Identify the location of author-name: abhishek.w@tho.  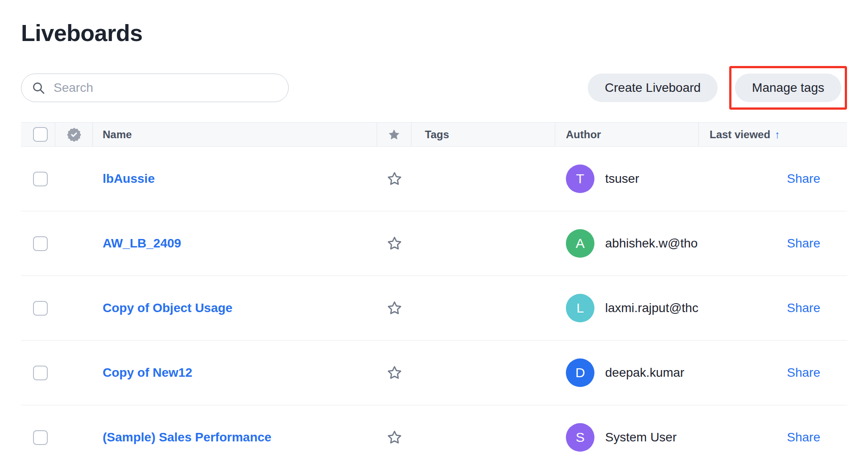
(652, 243).